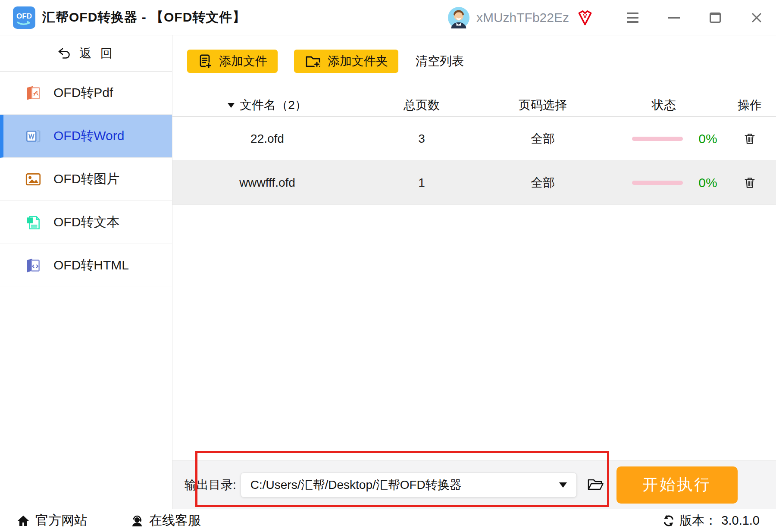 This screenshot has width=776, height=532. What do you see at coordinates (543, 105) in the screenshot?
I see `column-header-page-select: 页码选择` at bounding box center [543, 105].